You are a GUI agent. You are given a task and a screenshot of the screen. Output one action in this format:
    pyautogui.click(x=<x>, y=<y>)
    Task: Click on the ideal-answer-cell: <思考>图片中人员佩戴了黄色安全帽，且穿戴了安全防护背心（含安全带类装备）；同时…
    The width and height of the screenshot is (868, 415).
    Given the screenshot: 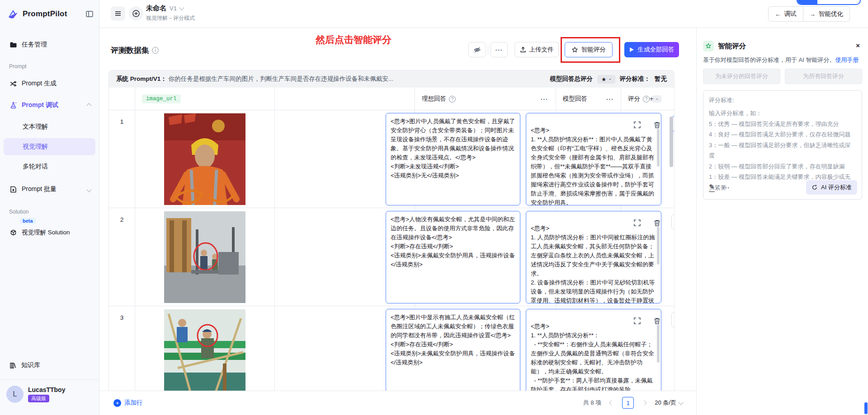 What is the action you would take?
    pyautogui.click(x=453, y=159)
    